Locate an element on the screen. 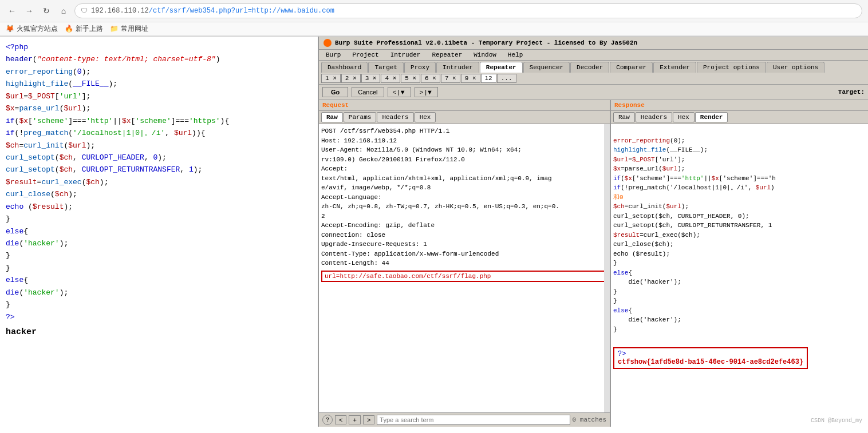  request-header: Request is located at coordinates (464, 105).